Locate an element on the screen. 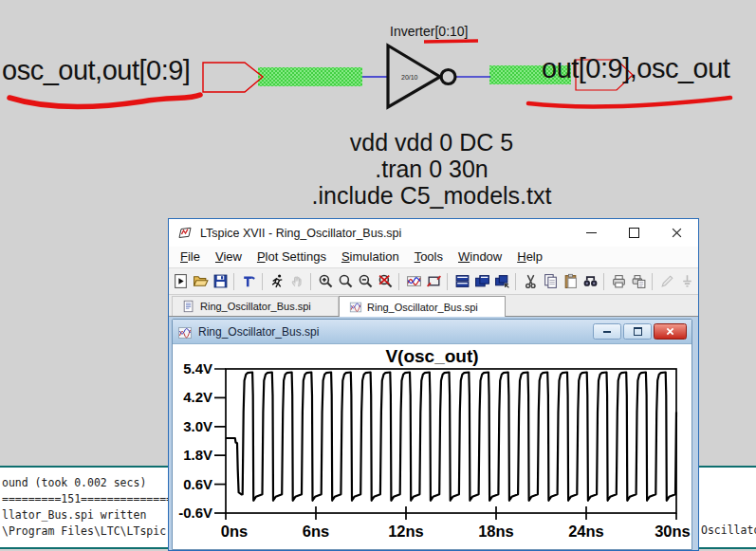  y-tick-label: 5.4V is located at coordinates (197, 368).